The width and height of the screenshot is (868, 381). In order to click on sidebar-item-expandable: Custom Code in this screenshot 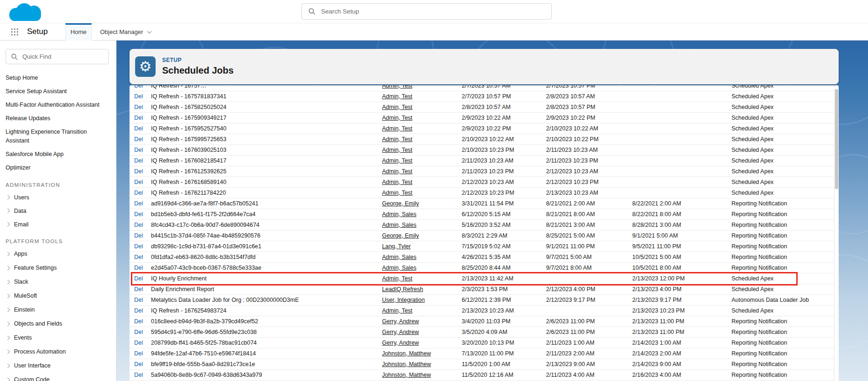, I will do `click(58, 377)`.